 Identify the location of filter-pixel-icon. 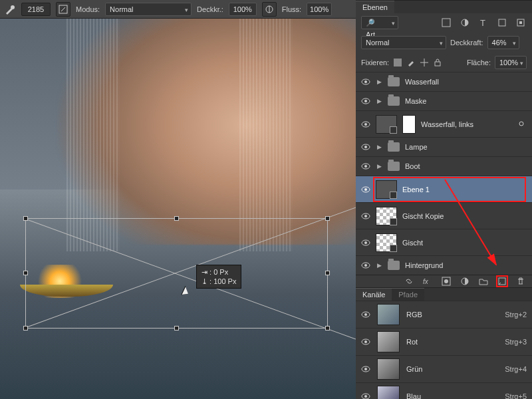
(446, 23).